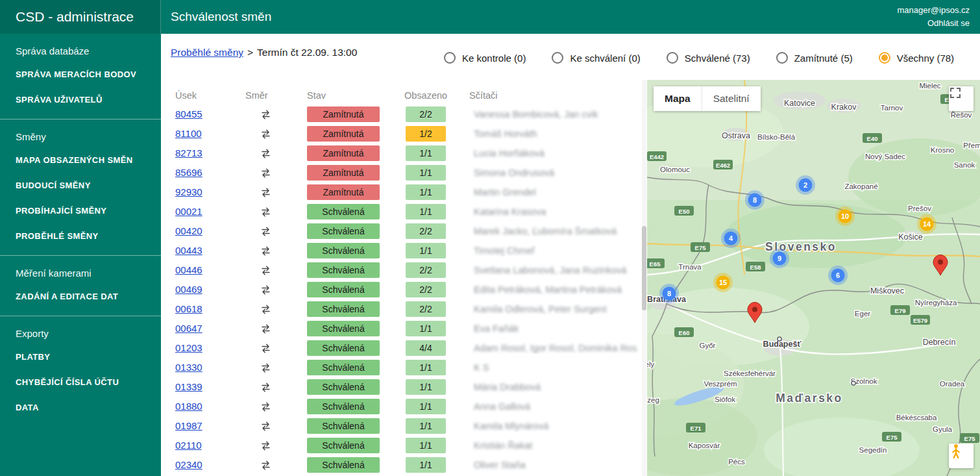 The image size is (980, 476). Describe the element at coordinates (500, 407) in the screenshot. I see `counters-names: Anna Gallová` at that location.